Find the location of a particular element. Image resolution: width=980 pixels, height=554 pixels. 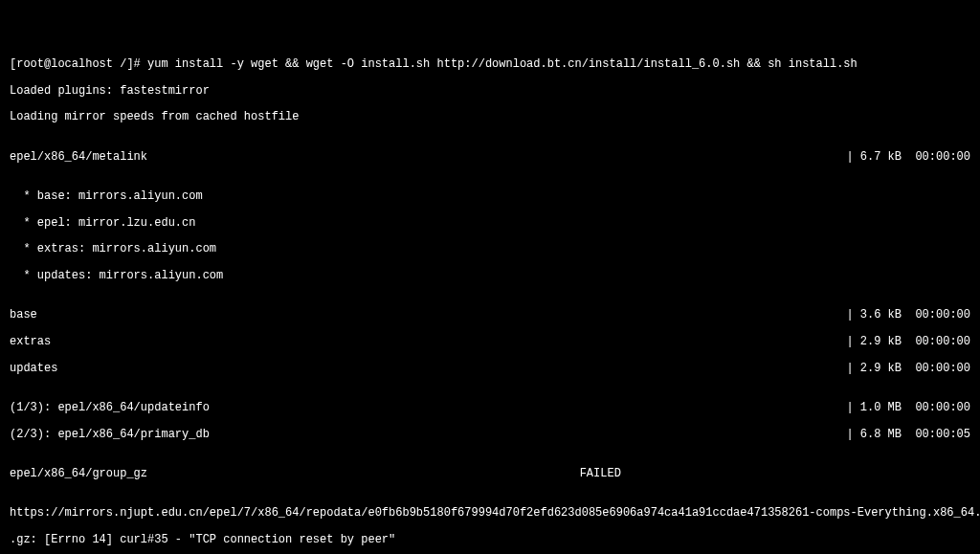

dl2-row: (2/3): epel/x86_64/primary_db | 6.8 MB 0… is located at coordinates (490, 435).